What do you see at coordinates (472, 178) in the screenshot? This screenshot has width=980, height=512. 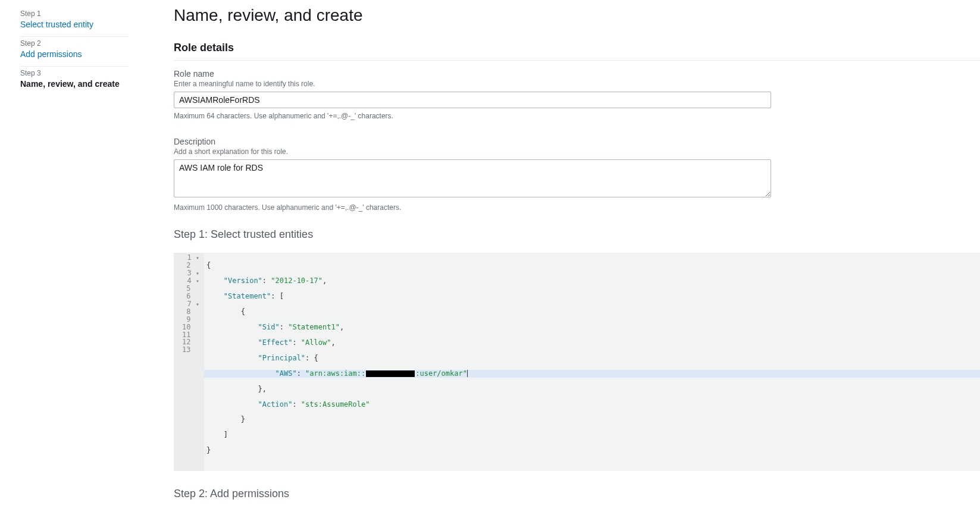 I see `description-textarea` at bounding box center [472, 178].